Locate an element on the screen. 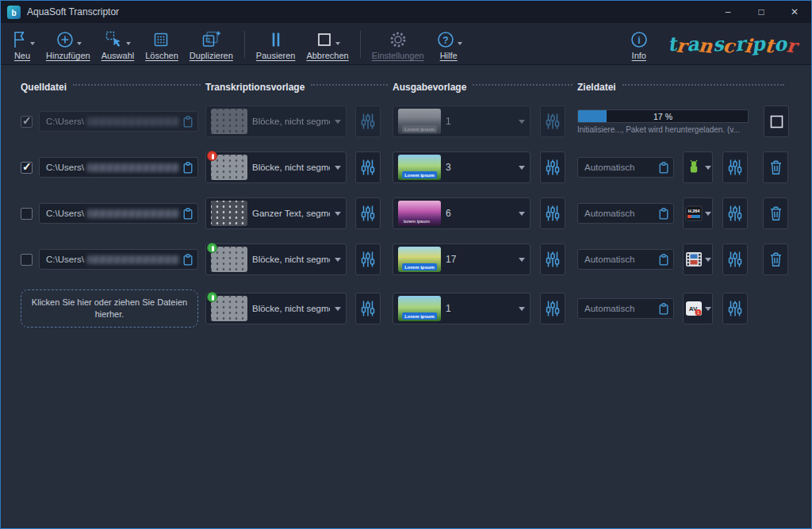 This screenshot has width=812, height=529. target-cell: Automatisch is located at coordinates (626, 167).